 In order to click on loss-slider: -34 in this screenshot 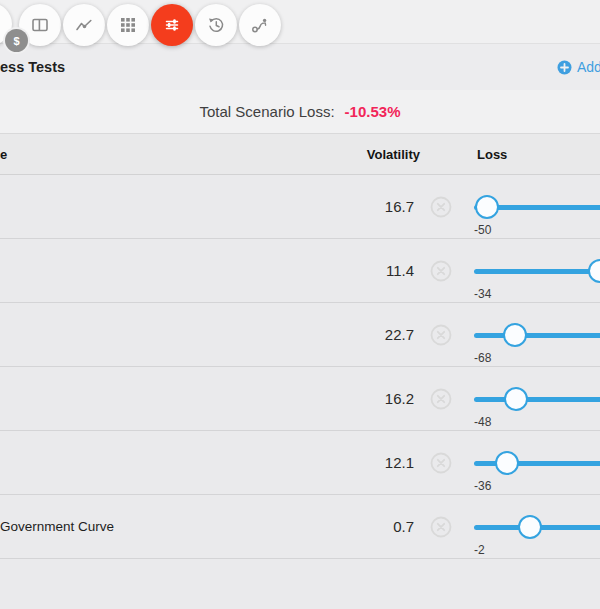, I will do `click(537, 272)`.